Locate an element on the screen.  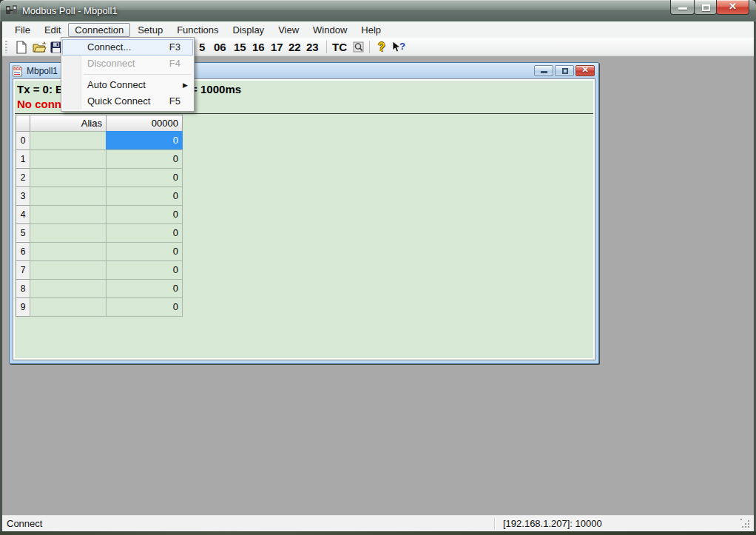
grid-header-row: Alias 00000 is located at coordinates (99, 123).